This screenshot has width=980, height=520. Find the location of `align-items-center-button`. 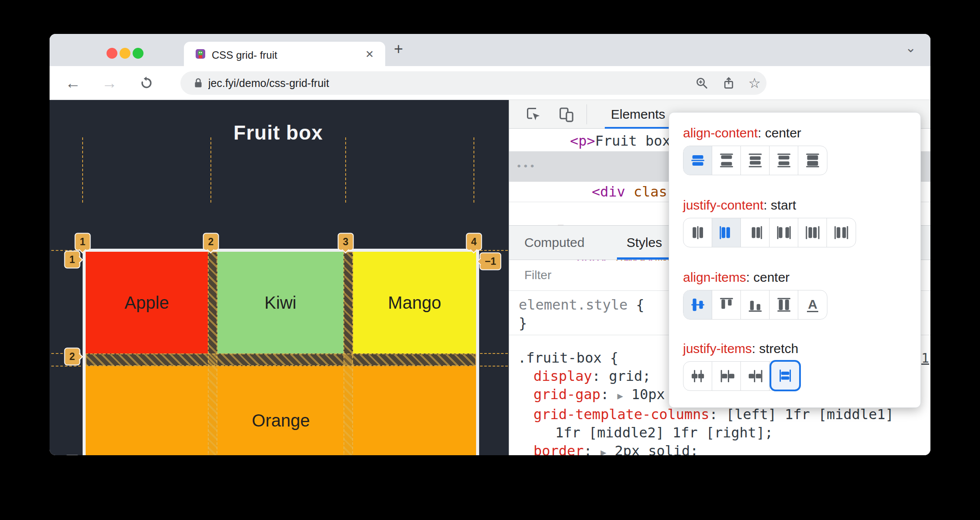

align-items-center-button is located at coordinates (698, 305).